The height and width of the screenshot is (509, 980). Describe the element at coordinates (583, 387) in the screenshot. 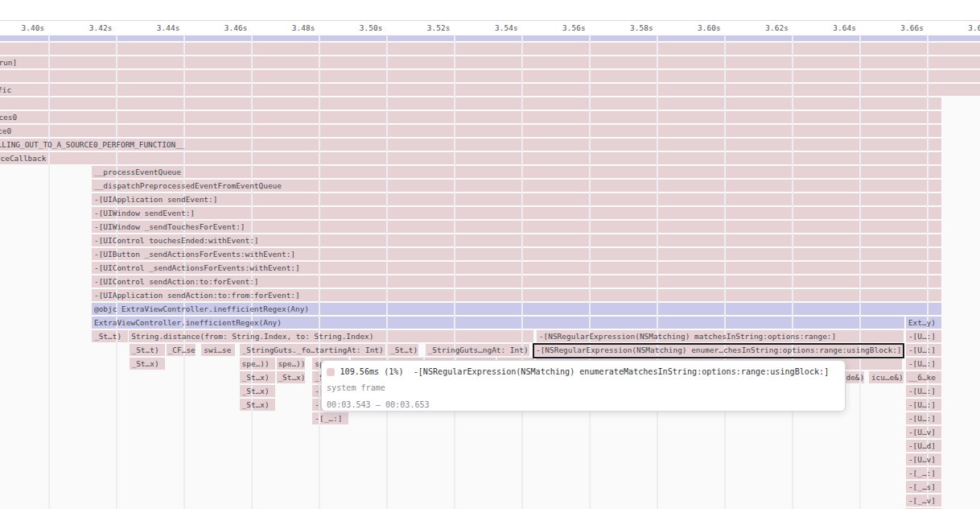

I see `frame-tooltip: 109.56ms (1%) -[NSRegularExpression(NSMa…` at that location.